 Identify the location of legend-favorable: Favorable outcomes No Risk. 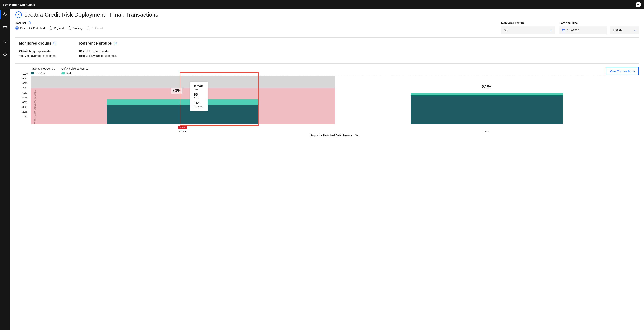
(43, 71).